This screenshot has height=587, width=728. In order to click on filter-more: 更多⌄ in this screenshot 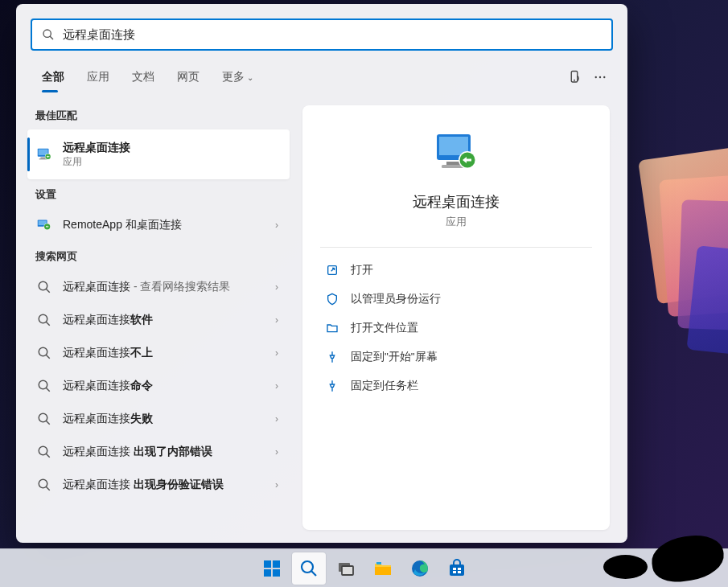, I will do `click(238, 77)`.